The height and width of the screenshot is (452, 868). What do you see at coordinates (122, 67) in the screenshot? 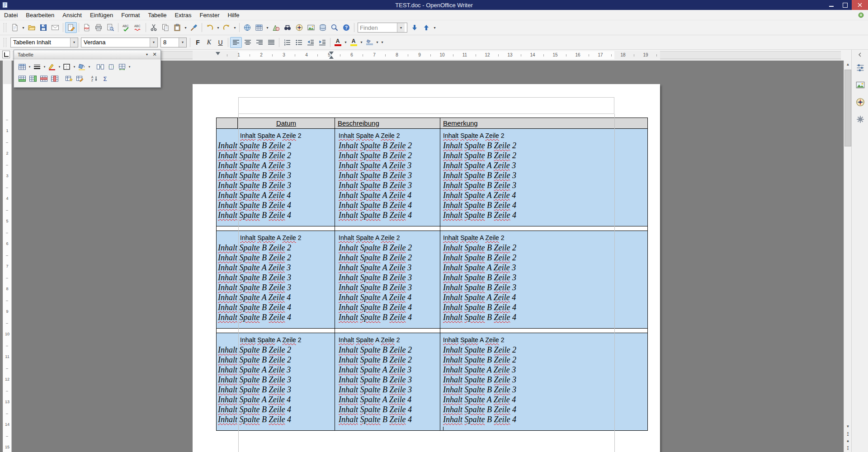
I see `optimize-button` at bounding box center [122, 67].